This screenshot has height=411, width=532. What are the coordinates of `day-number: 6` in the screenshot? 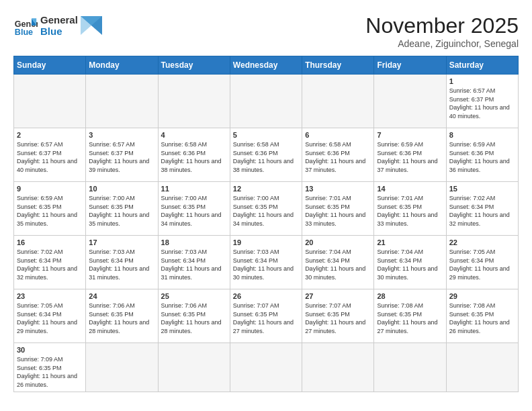 It's located at (338, 135).